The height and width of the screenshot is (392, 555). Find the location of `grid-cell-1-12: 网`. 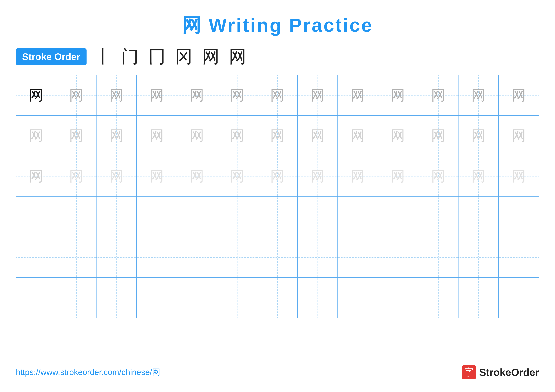

grid-cell-1-12: 网 is located at coordinates (519, 136).